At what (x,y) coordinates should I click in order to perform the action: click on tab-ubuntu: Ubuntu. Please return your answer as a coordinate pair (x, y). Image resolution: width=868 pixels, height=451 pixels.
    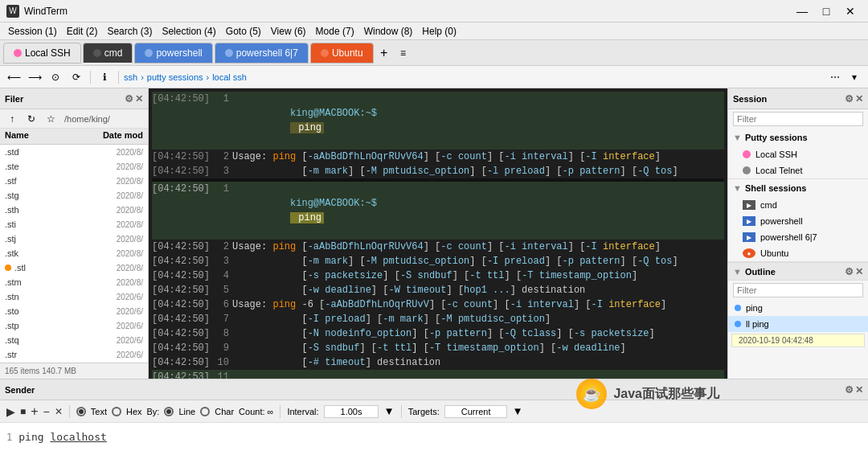
    Looking at the image, I should click on (342, 53).